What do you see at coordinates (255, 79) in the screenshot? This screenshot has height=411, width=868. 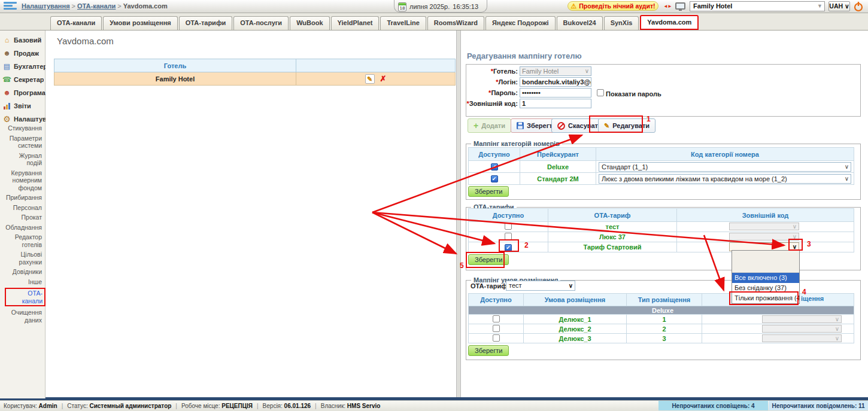 I see `hotel-row: Family Hotel ✎ ✗` at bounding box center [255, 79].